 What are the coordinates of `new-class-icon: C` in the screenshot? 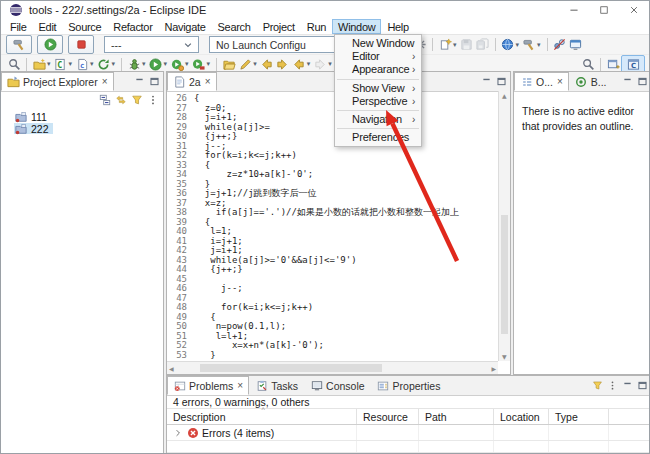 It's located at (61, 64).